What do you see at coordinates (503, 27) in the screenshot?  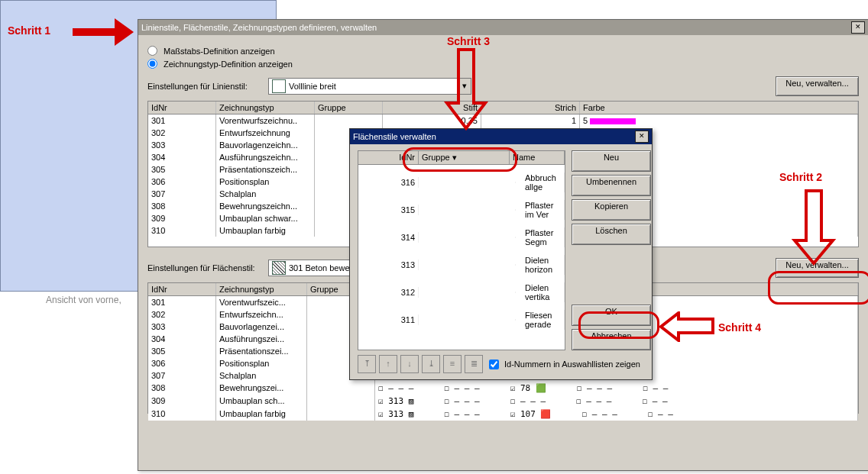 I see `main-titlebar: Linienstile, Flächenstile, Zeichnungstyp…` at bounding box center [503, 27].